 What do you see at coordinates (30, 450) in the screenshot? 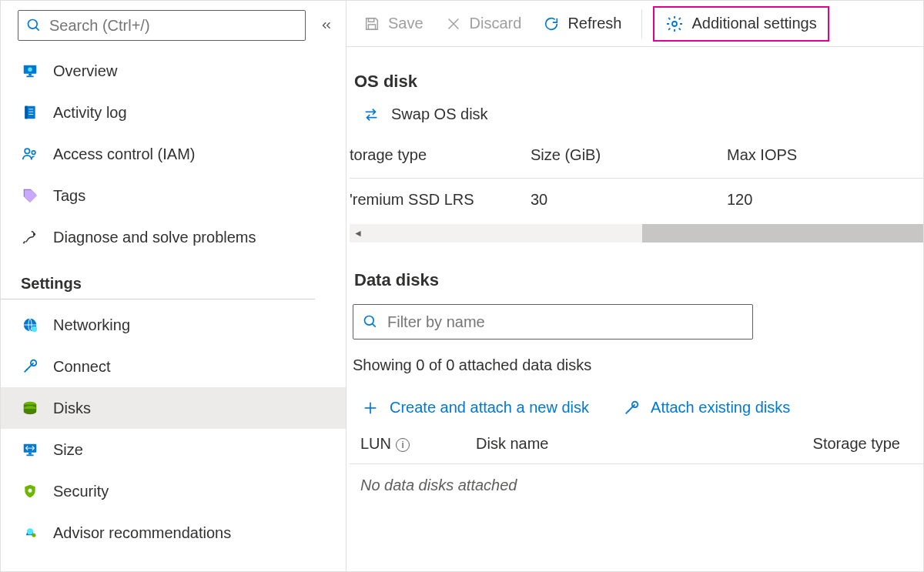
I see `size-icon` at bounding box center [30, 450].